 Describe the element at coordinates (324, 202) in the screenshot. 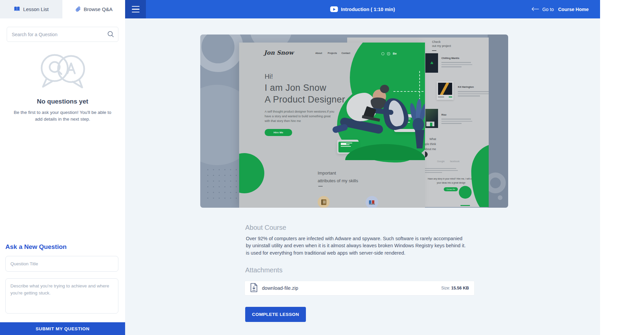

I see `notebook-icon` at that location.